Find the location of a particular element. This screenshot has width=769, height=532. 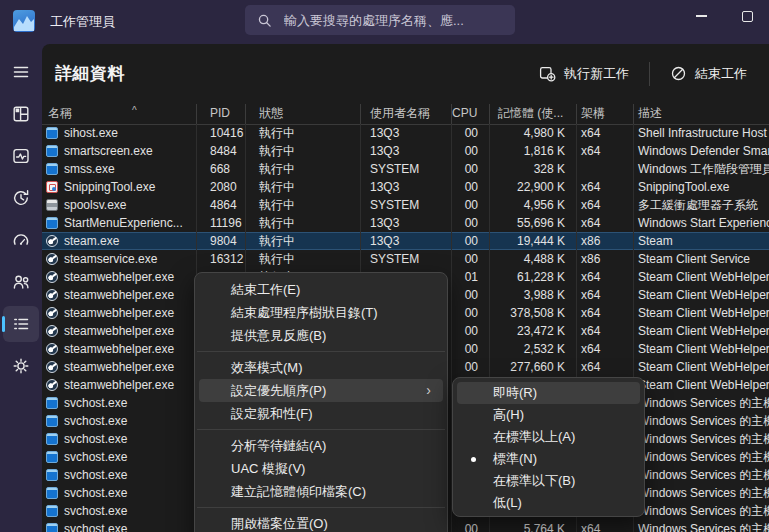

process-name: SnippingTool.exe is located at coordinates (110, 187).